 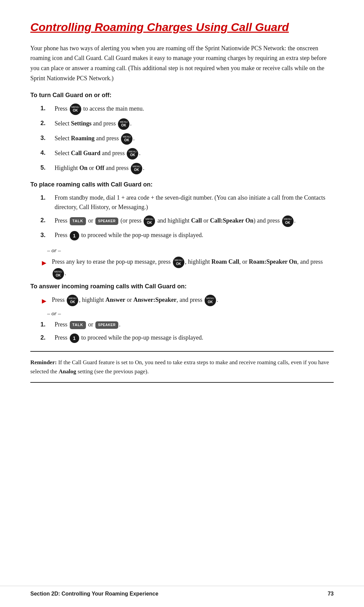 I want to click on footer-section-label: Section 2D: Controlling Your Roaming Exp…, so click(x=94, y=594).